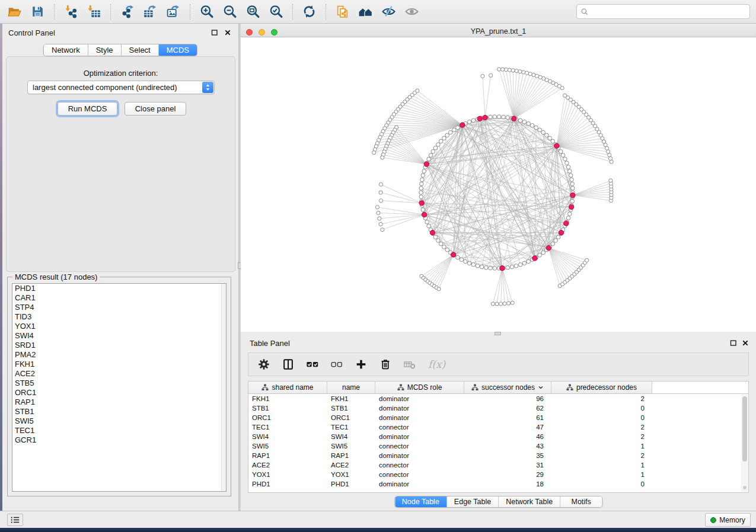 The width and height of the screenshot is (756, 532). I want to click on tab-mcds: MCDS, so click(178, 50).